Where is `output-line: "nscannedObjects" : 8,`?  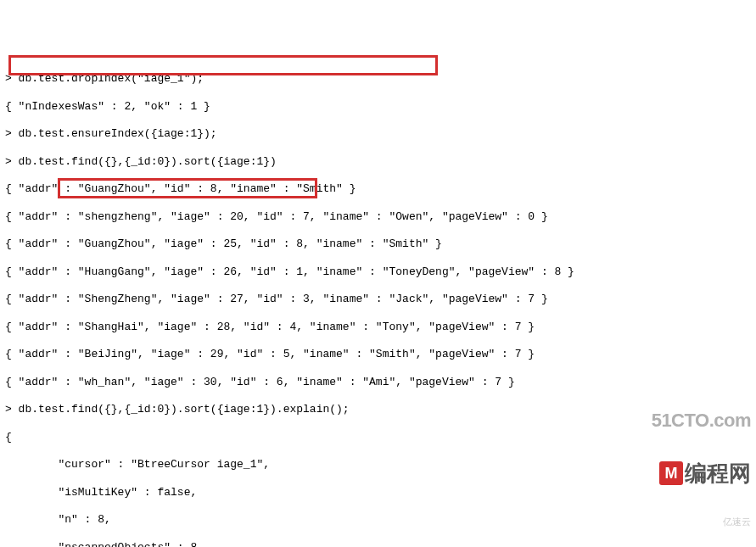 output-line: "nscannedObjects" : 8, is located at coordinates (378, 544).